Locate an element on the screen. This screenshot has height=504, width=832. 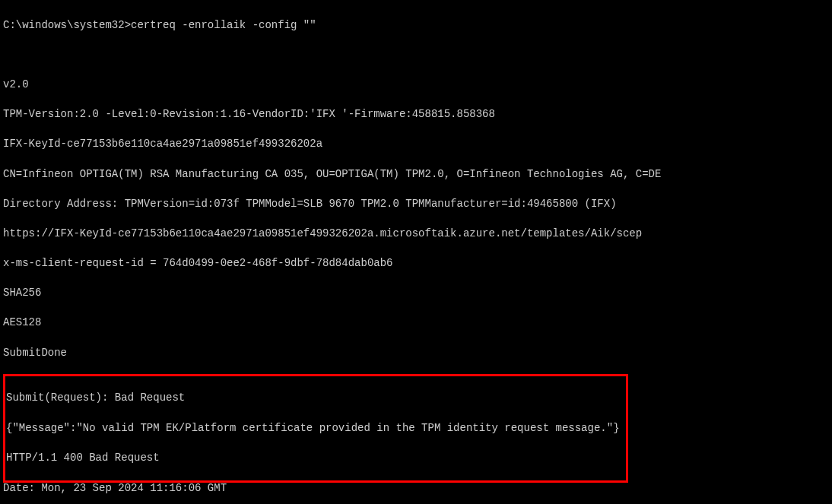
client-request-id-line: x-ms-client-request-id = 764d0499-0ee2-4… is located at coordinates (416, 264).